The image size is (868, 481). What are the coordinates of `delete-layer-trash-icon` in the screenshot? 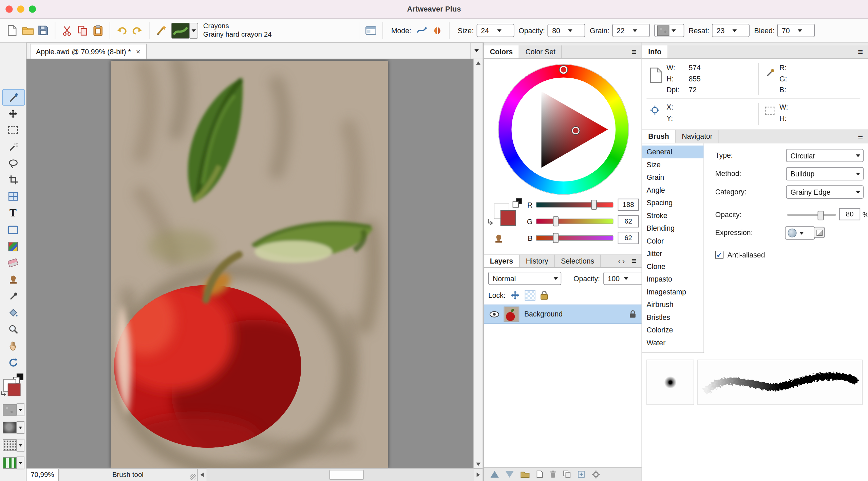 It's located at (553, 474).